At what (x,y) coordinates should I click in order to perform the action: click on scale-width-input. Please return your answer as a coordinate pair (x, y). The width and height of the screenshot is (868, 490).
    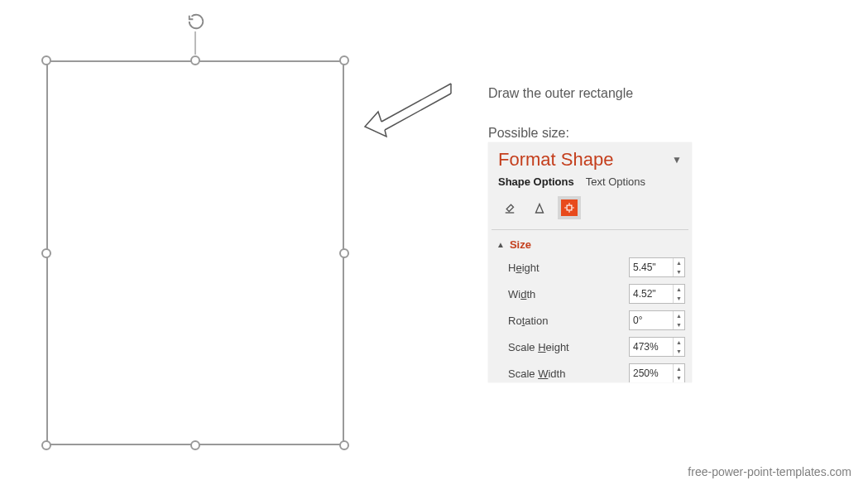
    Looking at the image, I should click on (651, 373).